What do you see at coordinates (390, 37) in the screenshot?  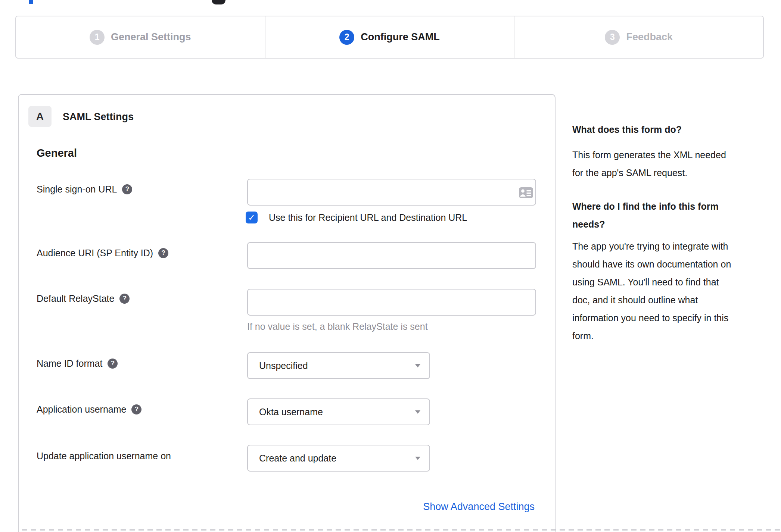 I see `wizard-stepper: 1 General Settings 2 Configure SAML 3 Fe…` at bounding box center [390, 37].